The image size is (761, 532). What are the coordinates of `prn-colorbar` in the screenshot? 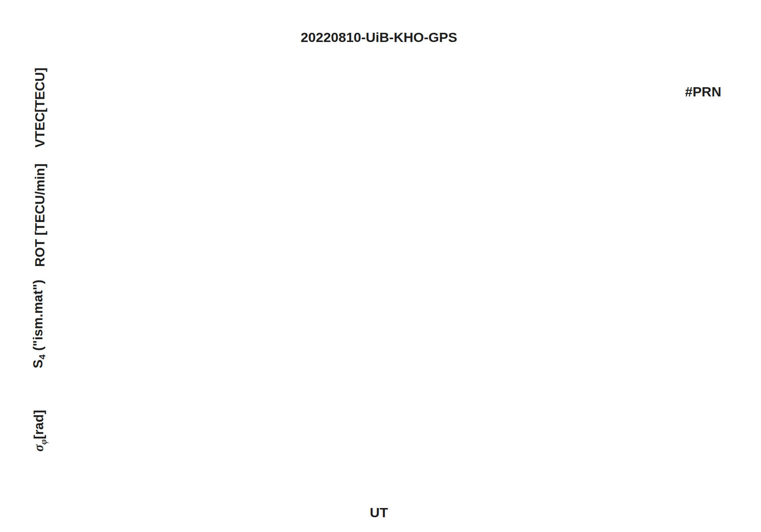 It's located at (60, 30).